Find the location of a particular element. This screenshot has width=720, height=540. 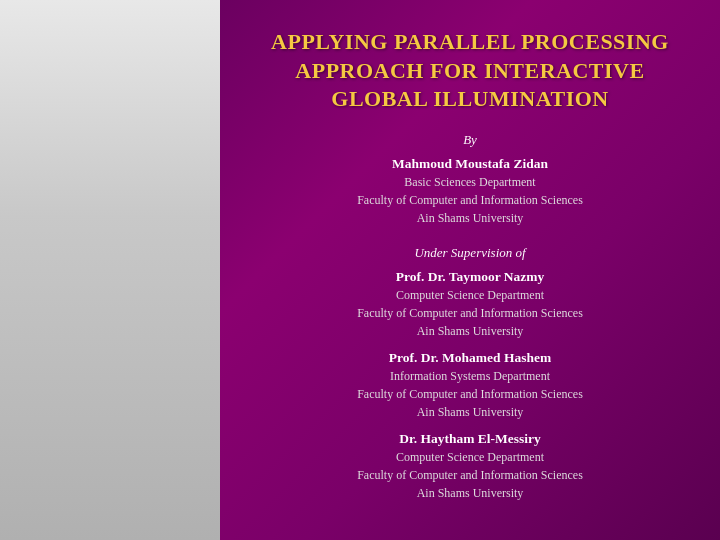

by-label: By is located at coordinates (470, 140).